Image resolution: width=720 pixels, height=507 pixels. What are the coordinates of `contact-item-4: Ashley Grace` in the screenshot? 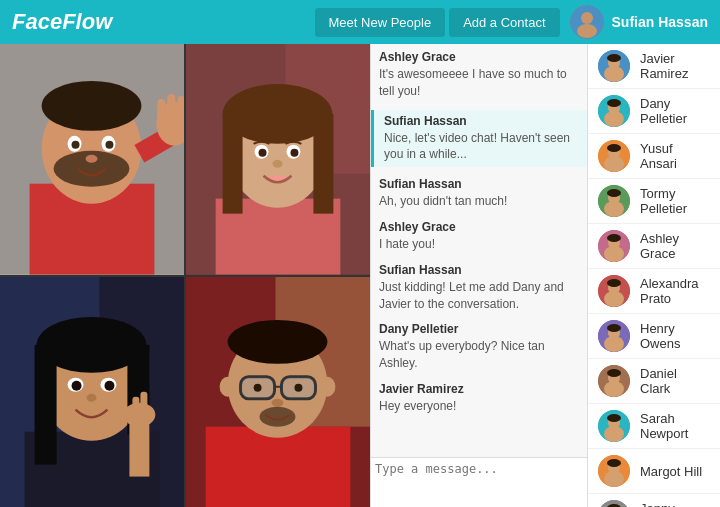 It's located at (654, 246).